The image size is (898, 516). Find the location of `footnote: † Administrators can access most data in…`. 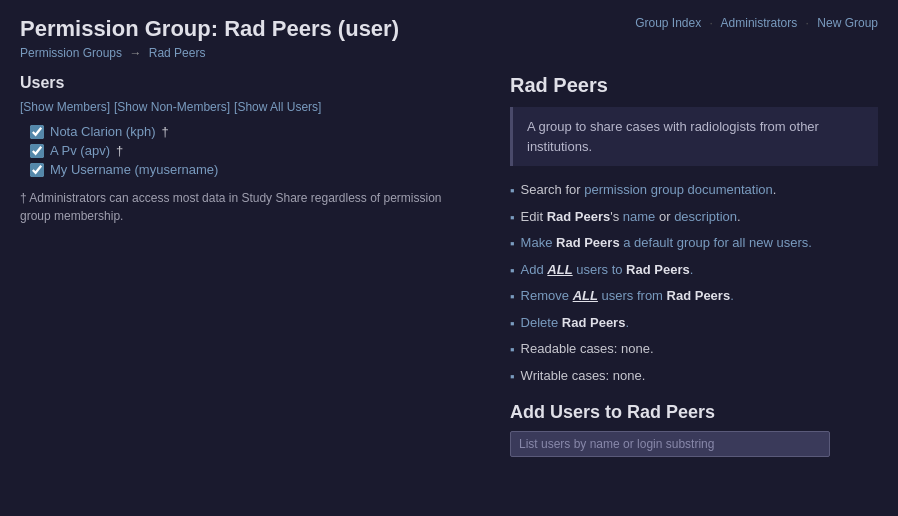

footnote: † Administrators can access most data in… is located at coordinates (235, 207).